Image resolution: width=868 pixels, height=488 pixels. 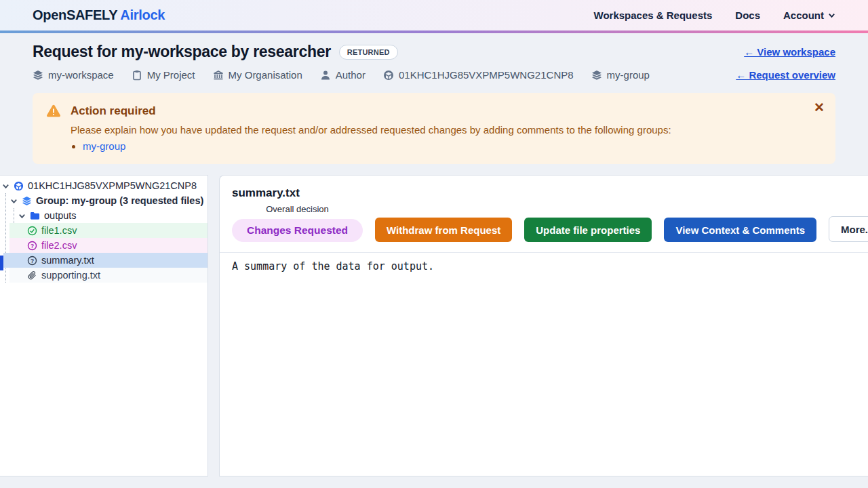 I want to click on tree-group-label: Group: my-group (3 requested files), so click(x=119, y=201).